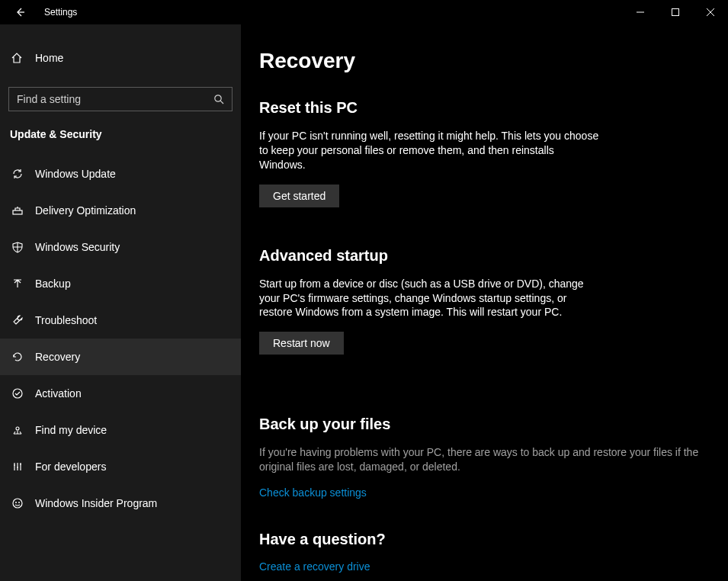 The width and height of the screenshot is (728, 581). I want to click on sidebar-item-troubleshoot: Troubleshoot, so click(120, 320).